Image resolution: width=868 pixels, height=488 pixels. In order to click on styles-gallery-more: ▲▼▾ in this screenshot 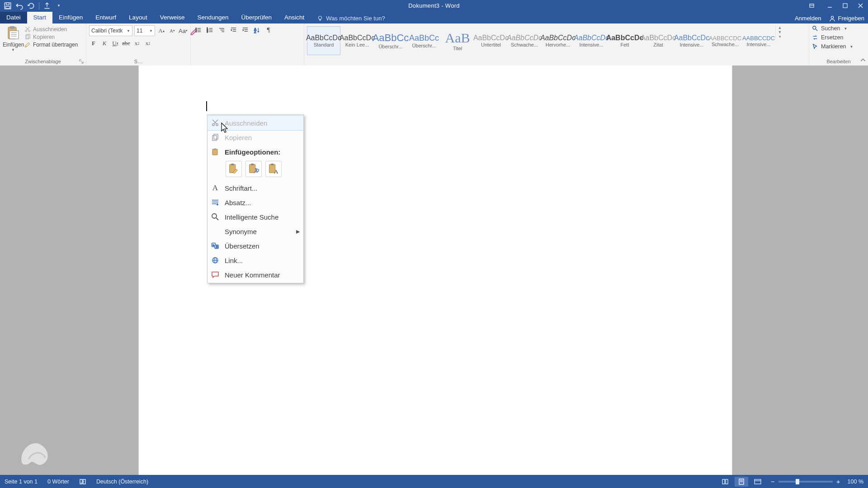, I will do `click(779, 32)`.